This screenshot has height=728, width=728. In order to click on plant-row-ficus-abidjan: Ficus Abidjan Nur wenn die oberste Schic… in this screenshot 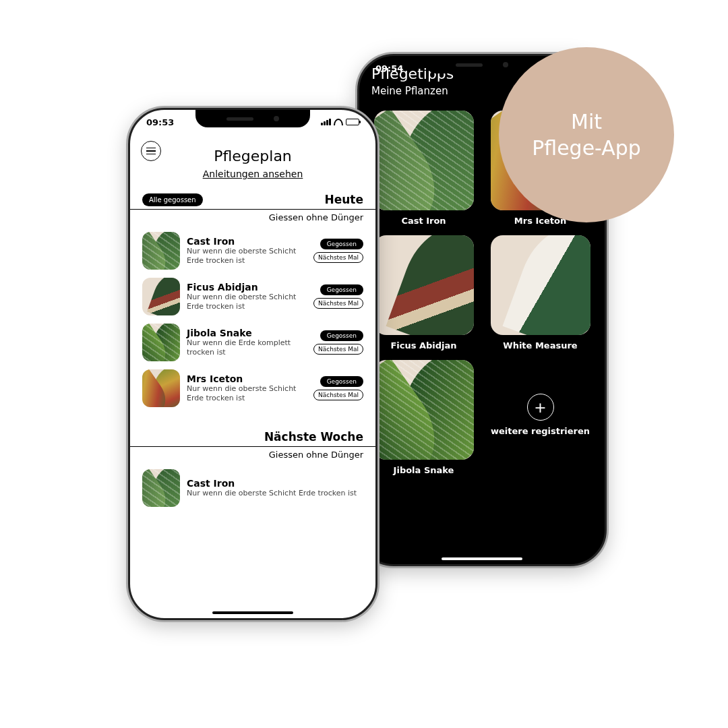, I will do `click(253, 297)`.